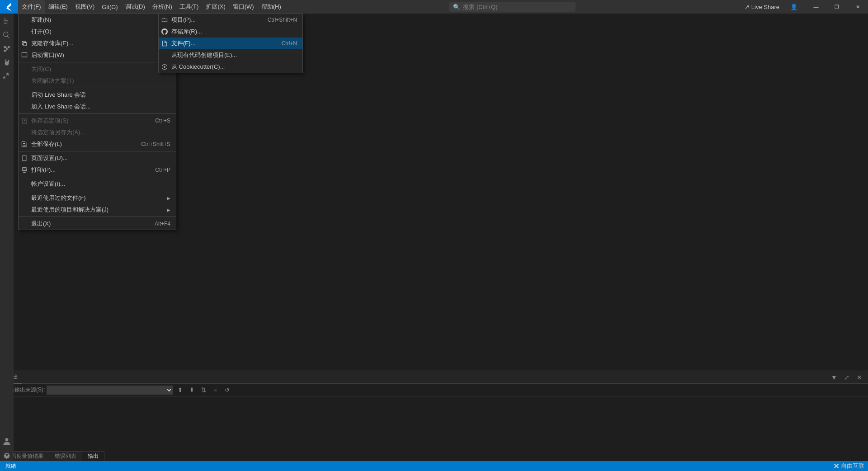  What do you see at coordinates (97, 170) in the screenshot?
I see `menu-print: 打印(P)... Ctrl+P` at bounding box center [97, 170].